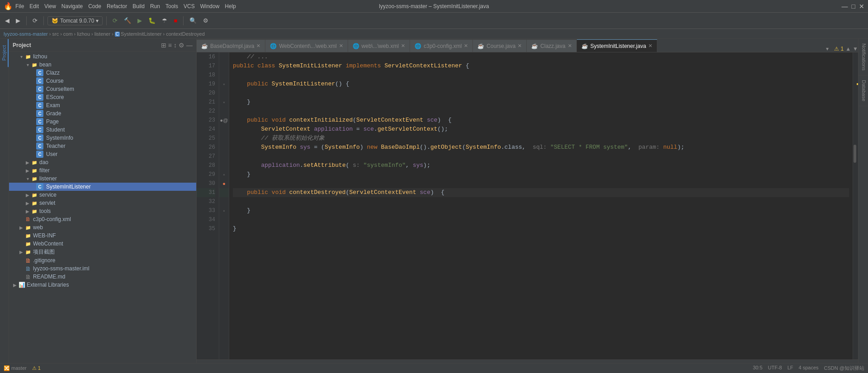 The image size is (868, 373). Describe the element at coordinates (855, 206) in the screenshot. I see `editor-scrollbar` at that location.